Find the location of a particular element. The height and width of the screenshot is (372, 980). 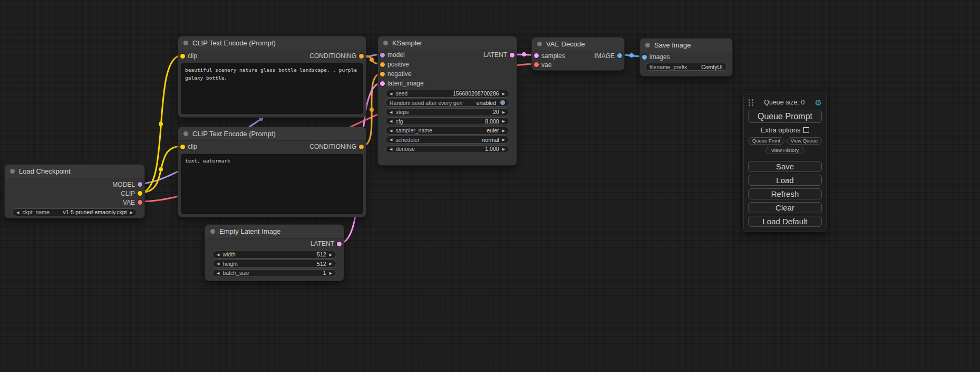

node-title-bar: VAE Decode is located at coordinates (578, 44).